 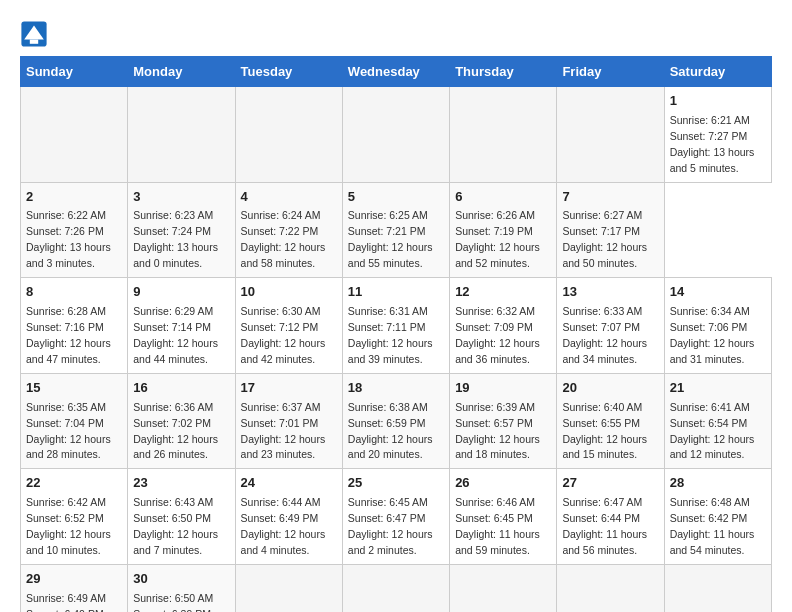 I want to click on day-cell-30: 30 Sunrise: 6:50 AM Sunset: 6:39 PM Dayl…, so click(x=182, y=588).